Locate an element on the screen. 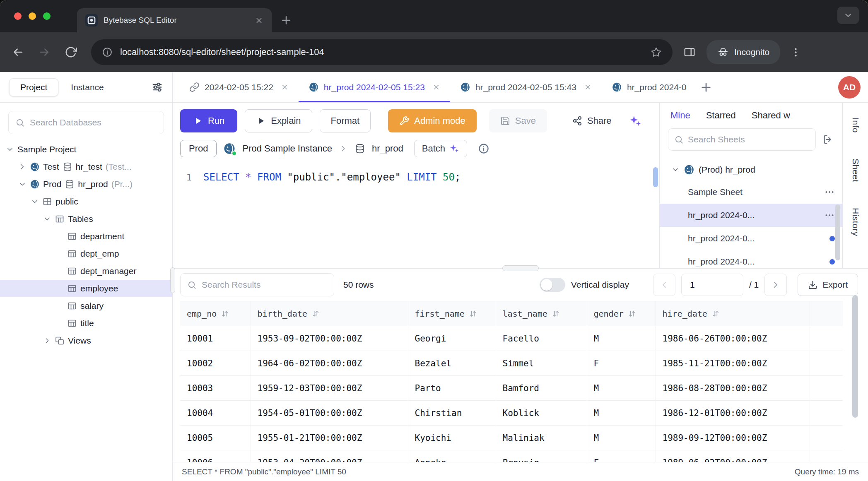  strip-tab-info: Info is located at coordinates (856, 125).